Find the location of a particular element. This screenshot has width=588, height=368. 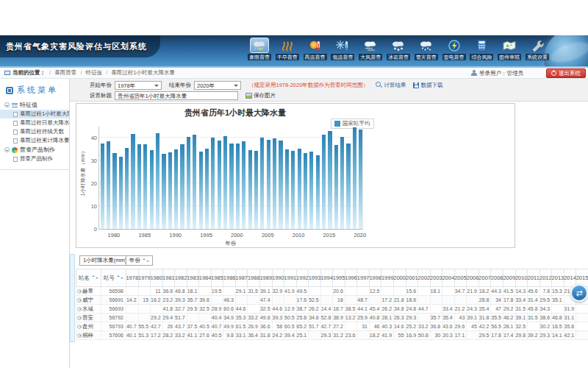

year-column-header: 1996 is located at coordinates (351, 278).